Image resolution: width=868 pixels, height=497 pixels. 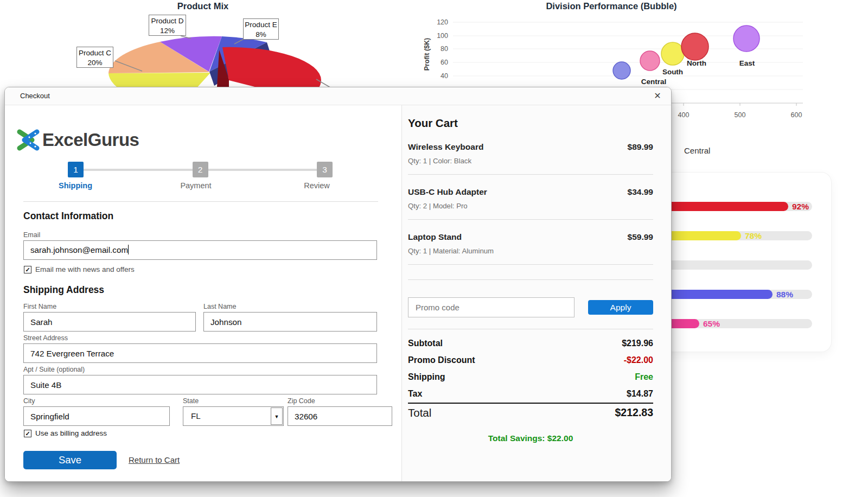 I want to click on promo-discount-row: Promo Discount -$22.00, so click(x=531, y=360).